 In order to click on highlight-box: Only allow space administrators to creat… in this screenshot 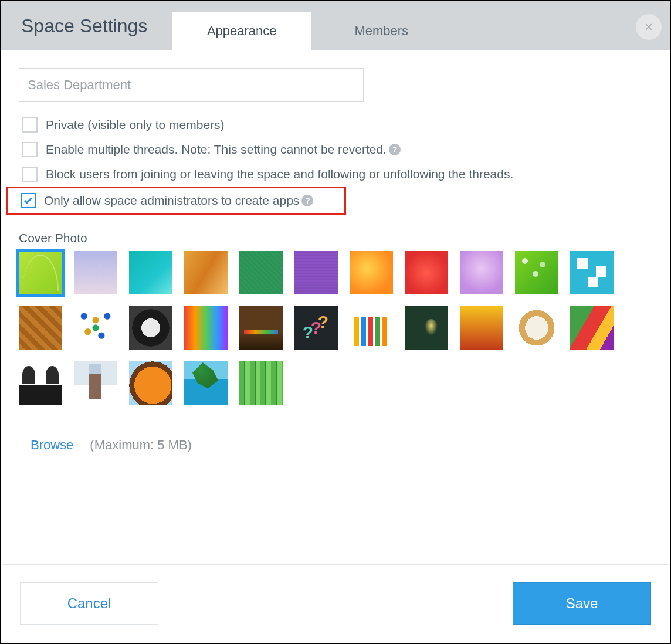, I will do `click(176, 201)`.